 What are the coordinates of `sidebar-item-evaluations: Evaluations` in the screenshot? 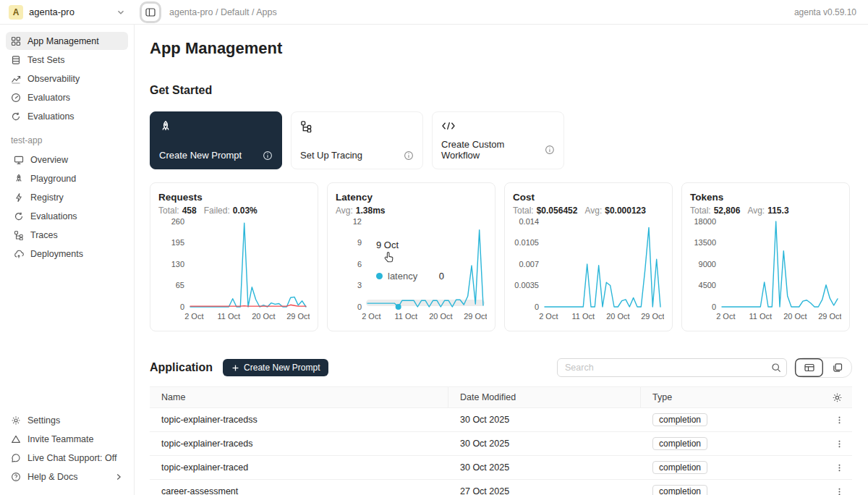 It's located at (67, 116).